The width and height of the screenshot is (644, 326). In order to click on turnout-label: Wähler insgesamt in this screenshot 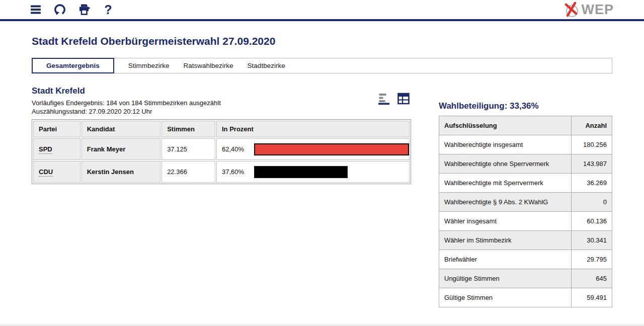, I will do `click(505, 221)`.